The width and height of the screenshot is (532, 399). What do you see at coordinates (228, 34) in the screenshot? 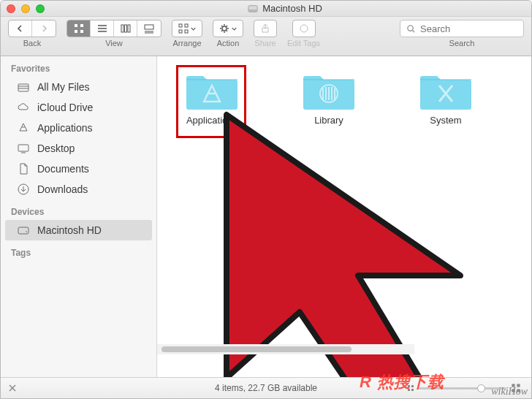
I see `action-group: Action` at bounding box center [228, 34].